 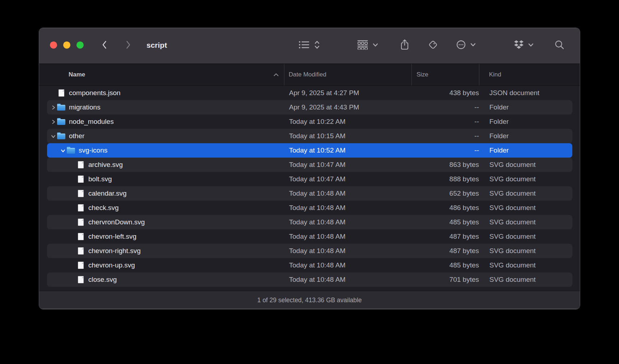 I want to click on file-name-cell: bolt.svg, so click(x=166, y=179).